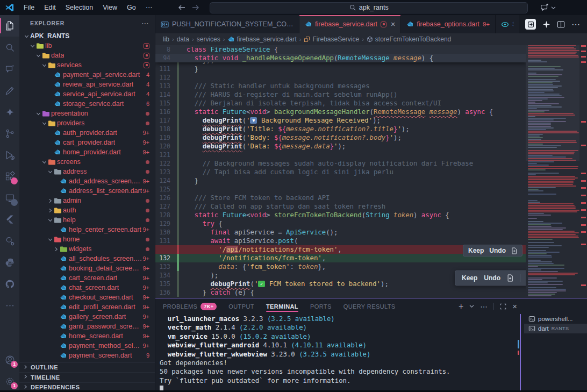 This screenshot has width=587, height=392. What do you see at coordinates (87, 36) in the screenshot?
I see `tree-item-APK_RANTS: APK_RANTS` at bounding box center [87, 36].